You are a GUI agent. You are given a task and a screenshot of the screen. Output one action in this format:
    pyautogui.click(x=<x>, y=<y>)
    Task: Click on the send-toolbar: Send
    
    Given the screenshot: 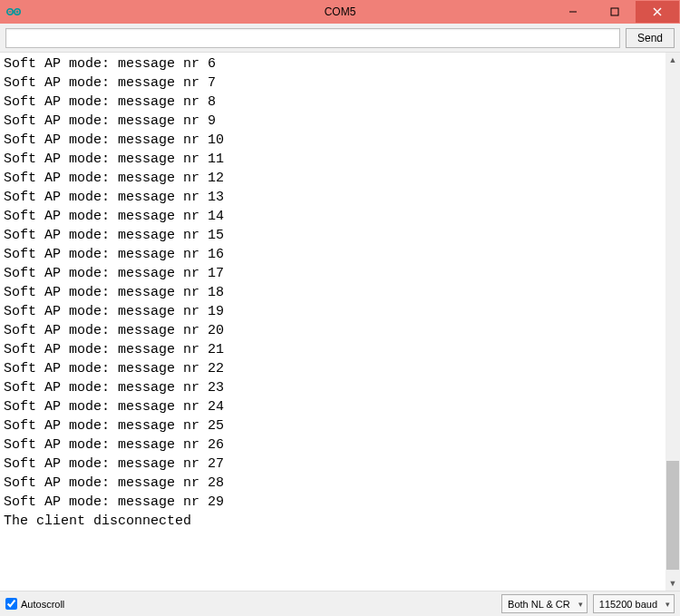 What is the action you would take?
    pyautogui.click(x=340, y=38)
    